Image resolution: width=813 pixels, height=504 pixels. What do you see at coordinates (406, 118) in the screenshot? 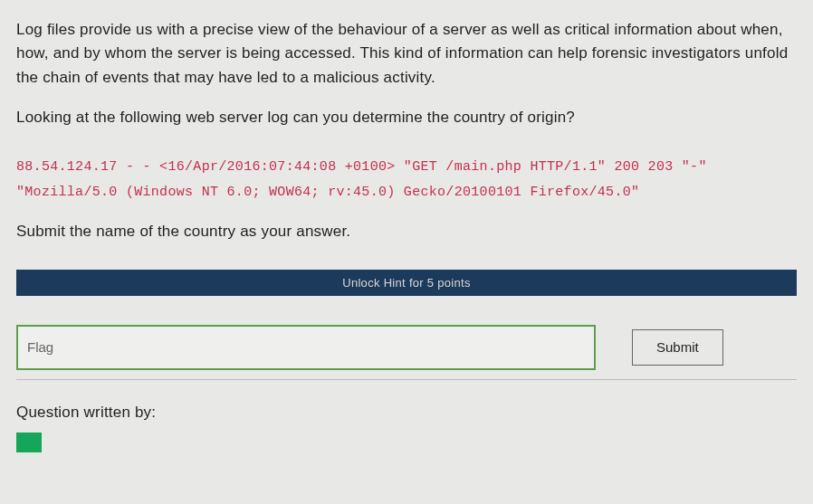
I see `challenge-question: Looking at the following web server log …` at bounding box center [406, 118].